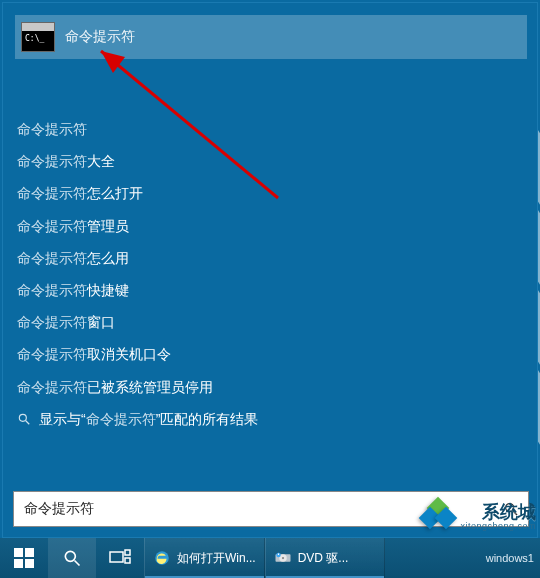 This screenshot has width=540, height=578. Describe the element at coordinates (267, 226) in the screenshot. I see `suggestion-item: 命令提示符管理员` at that location.